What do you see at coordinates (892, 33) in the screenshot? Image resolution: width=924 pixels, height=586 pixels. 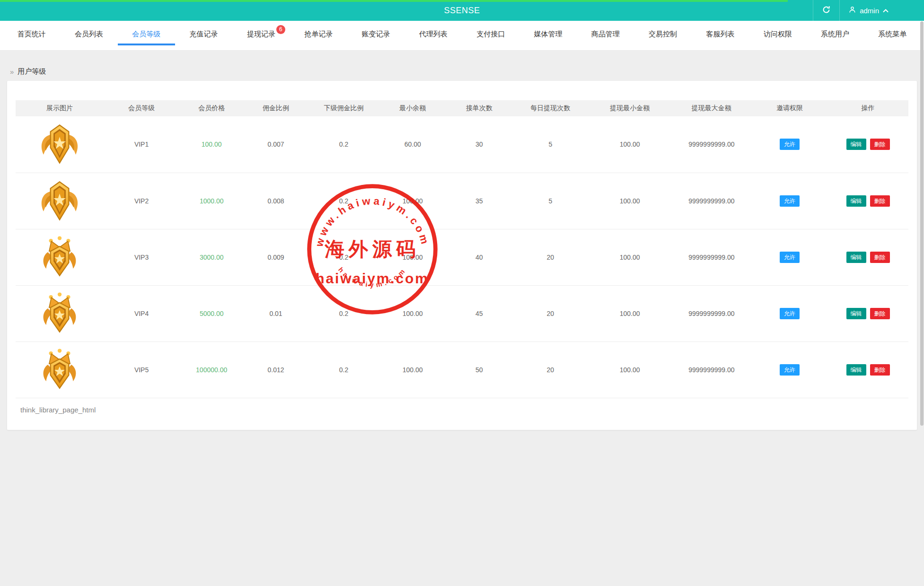 I see `tab-system-menu: 系统菜单` at bounding box center [892, 33].